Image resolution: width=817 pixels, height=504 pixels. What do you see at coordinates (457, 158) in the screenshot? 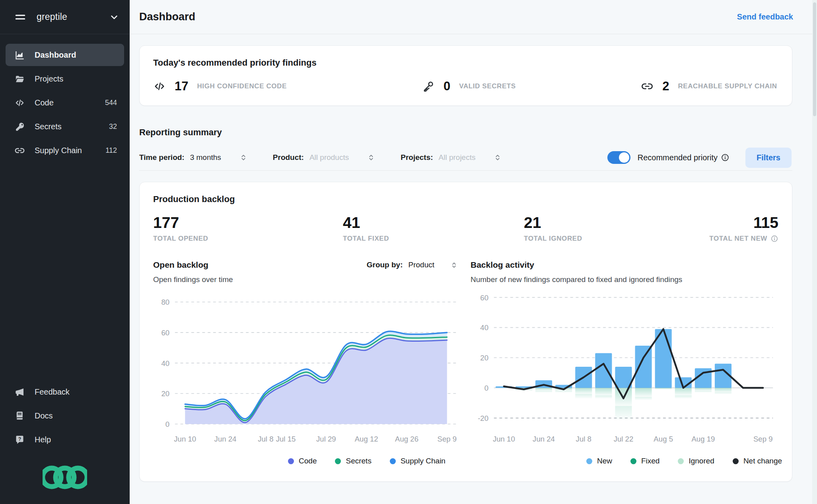
I see `filter-value: All projects` at bounding box center [457, 158].